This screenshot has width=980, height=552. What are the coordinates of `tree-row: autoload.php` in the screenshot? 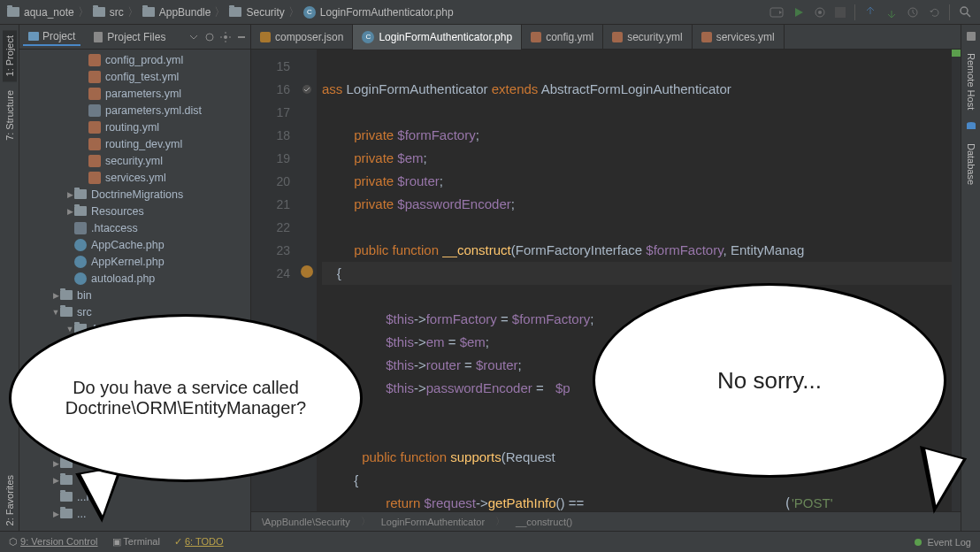 It's located at (134, 278).